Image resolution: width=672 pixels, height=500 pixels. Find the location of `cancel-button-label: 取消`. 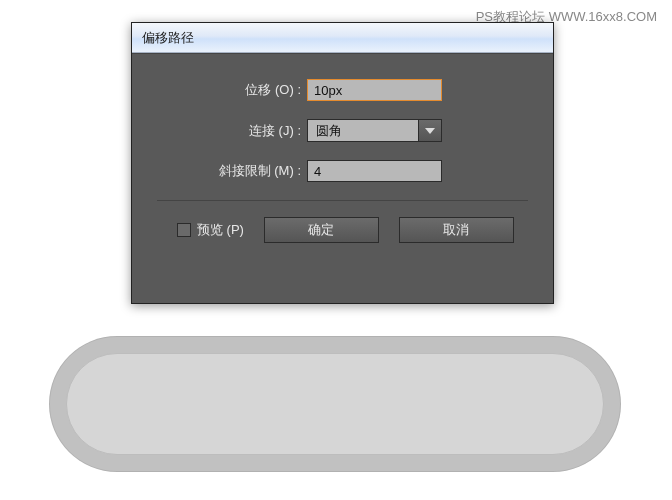

cancel-button-label: 取消 is located at coordinates (456, 230).